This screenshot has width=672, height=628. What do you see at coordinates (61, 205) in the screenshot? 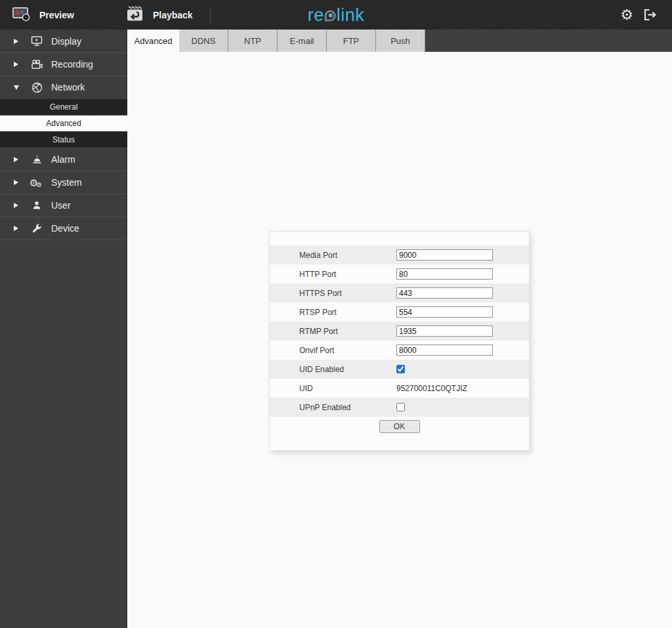
I see `sidebar-label: User` at bounding box center [61, 205].